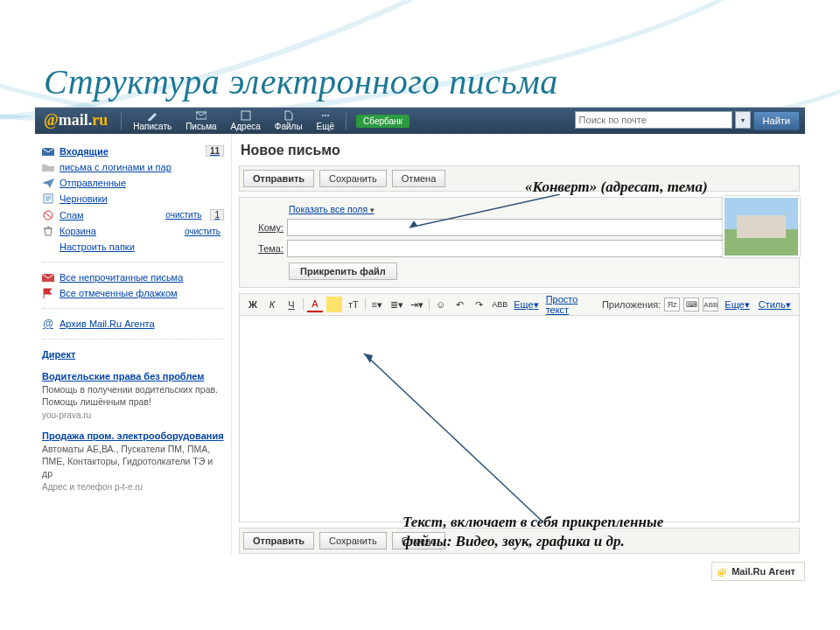 The height and width of the screenshot is (630, 840). Describe the element at coordinates (775, 304) in the screenshot. I see `style-menu: Стиль▾` at that location.